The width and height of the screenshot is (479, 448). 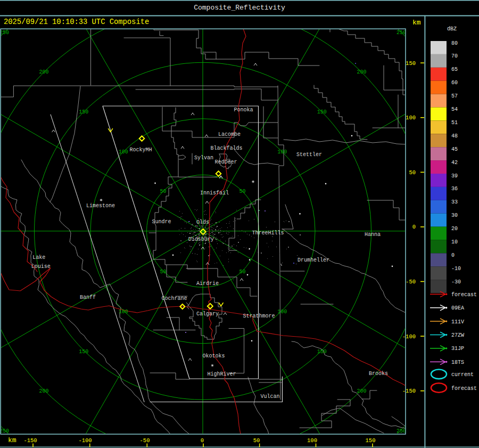 I want to click on svg-text: Cochrane, so click(x=174, y=298).